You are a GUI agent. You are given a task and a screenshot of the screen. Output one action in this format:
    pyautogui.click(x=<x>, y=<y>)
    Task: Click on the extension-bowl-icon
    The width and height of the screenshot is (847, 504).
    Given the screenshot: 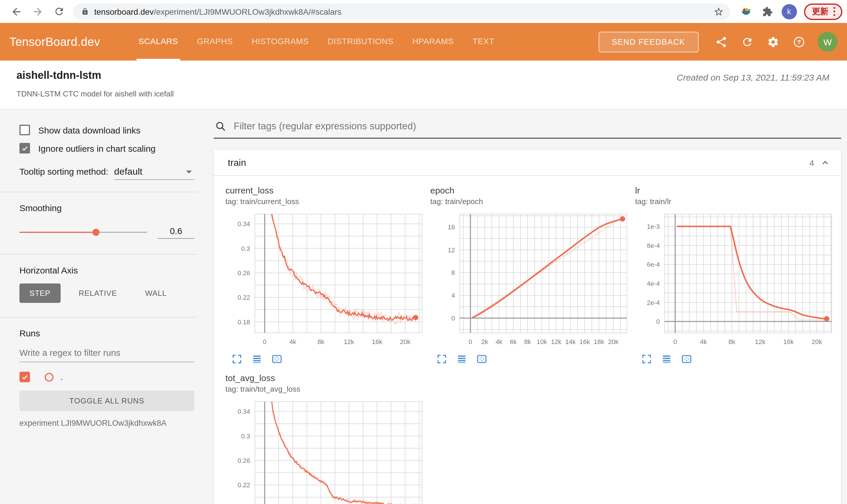 What is the action you would take?
    pyautogui.click(x=746, y=12)
    